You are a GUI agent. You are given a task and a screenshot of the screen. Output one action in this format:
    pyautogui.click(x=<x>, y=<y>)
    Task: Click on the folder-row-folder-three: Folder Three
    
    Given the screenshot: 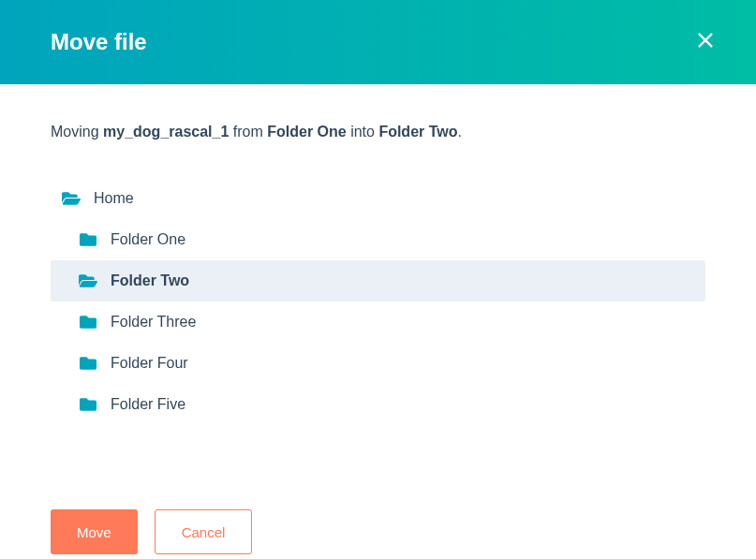 What is the action you would take?
    pyautogui.click(x=378, y=322)
    